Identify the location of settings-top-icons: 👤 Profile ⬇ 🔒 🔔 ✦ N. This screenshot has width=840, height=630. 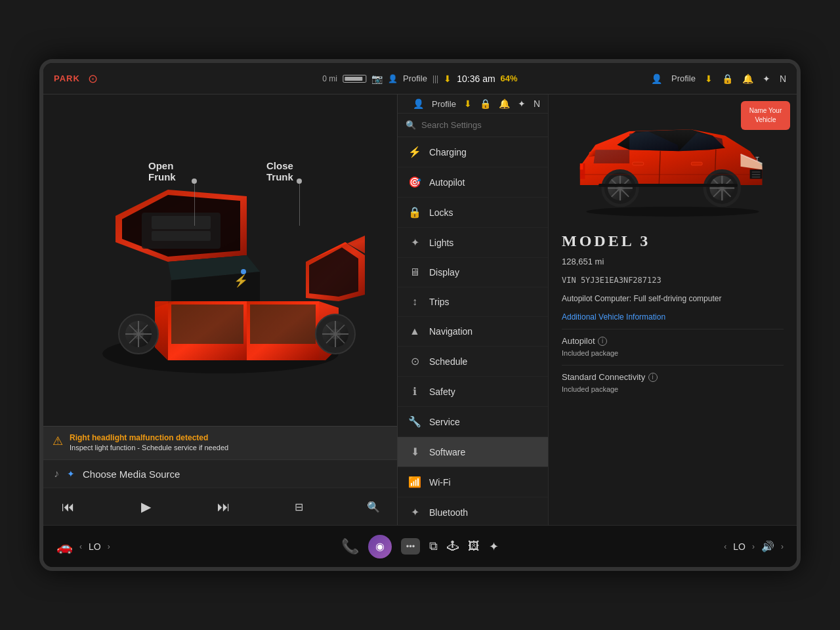
(472, 104).